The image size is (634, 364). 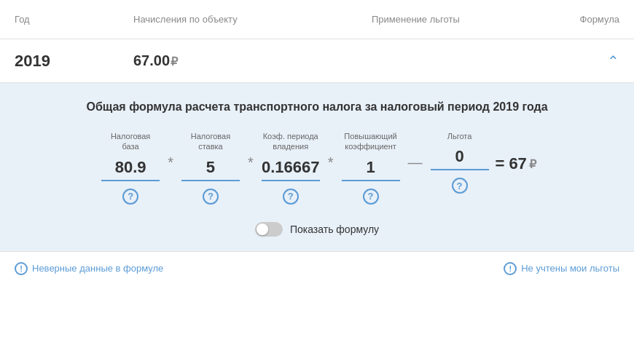 What do you see at coordinates (291, 141) in the screenshot?
I see `formula-label-2: Коэф. периодавладения` at bounding box center [291, 141].